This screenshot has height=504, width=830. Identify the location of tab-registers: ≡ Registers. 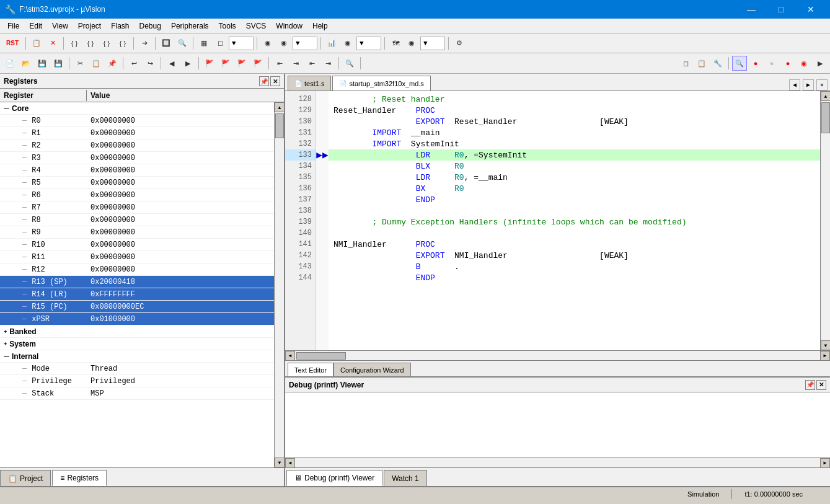
(79, 478).